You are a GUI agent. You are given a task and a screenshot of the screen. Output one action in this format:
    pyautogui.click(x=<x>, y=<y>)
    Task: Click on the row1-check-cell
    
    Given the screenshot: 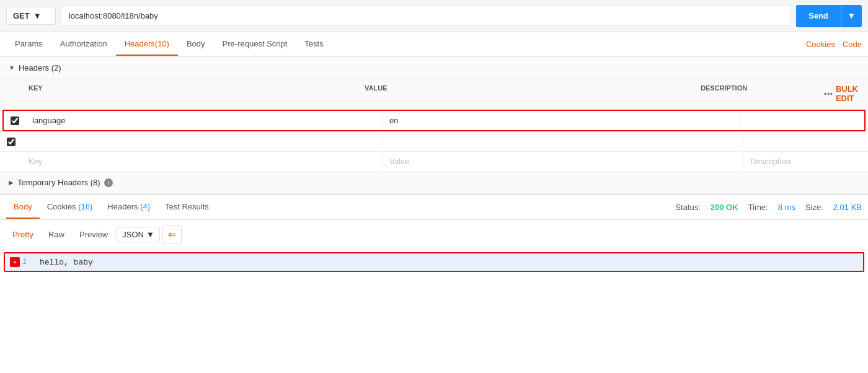 What is the action you would take?
    pyautogui.click(x=11, y=142)
    